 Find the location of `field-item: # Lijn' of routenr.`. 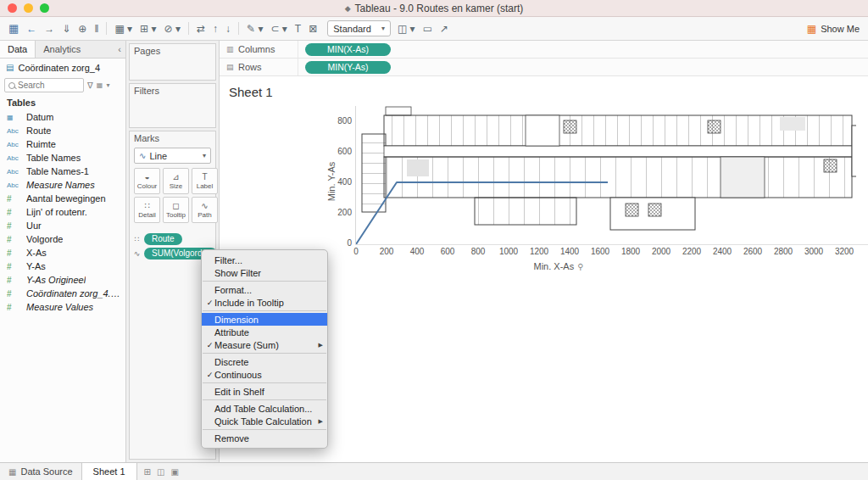

field-item: # Lijn' of routenr. is located at coordinates (63, 212).